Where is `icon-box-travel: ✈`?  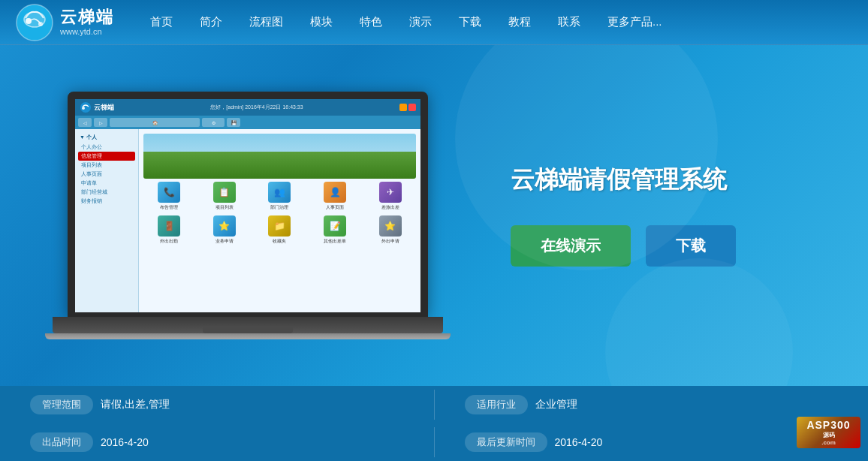
icon-box-travel: ✈ is located at coordinates (390, 192).